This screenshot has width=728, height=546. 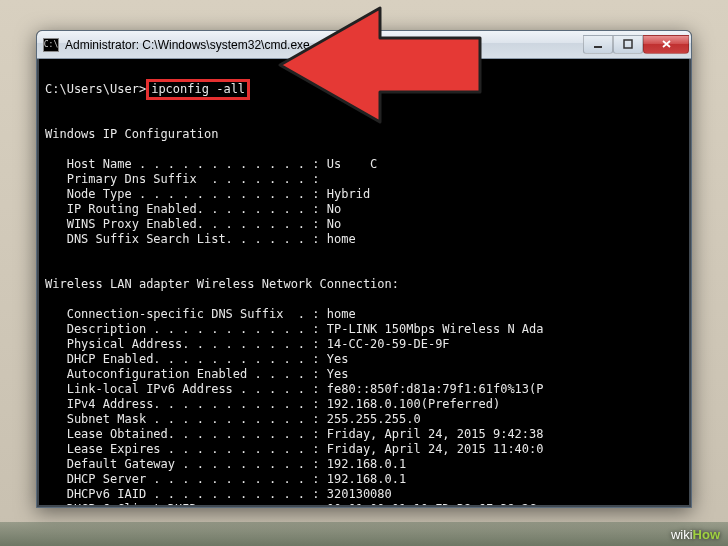 What do you see at coordinates (666, 44) in the screenshot?
I see `close-button` at bounding box center [666, 44].